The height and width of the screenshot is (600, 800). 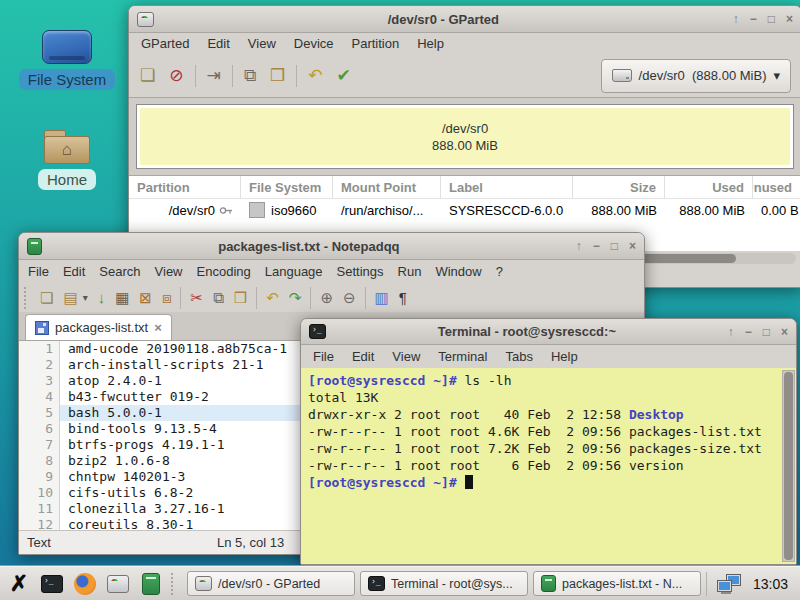 I want to click on task-button-gparted: /dev/sr0 - GParted, so click(x=271, y=584).